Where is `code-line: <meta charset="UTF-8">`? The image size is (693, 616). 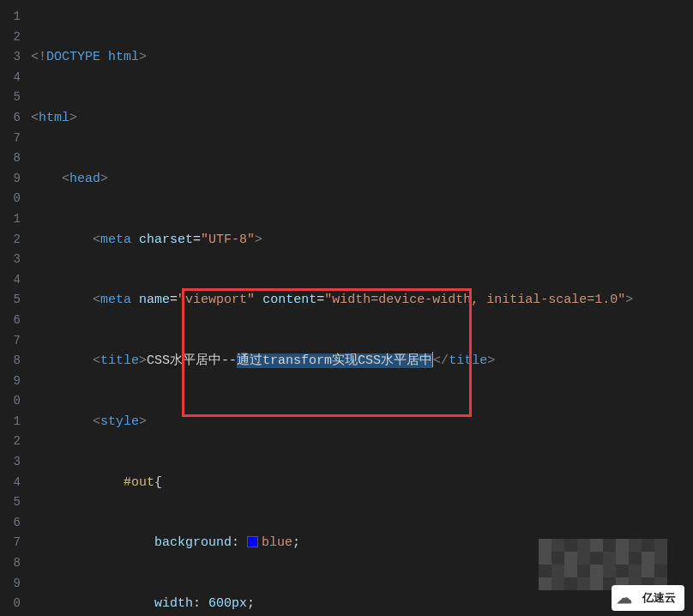 code-line: <meta charset="UTF-8"> is located at coordinates (362, 240).